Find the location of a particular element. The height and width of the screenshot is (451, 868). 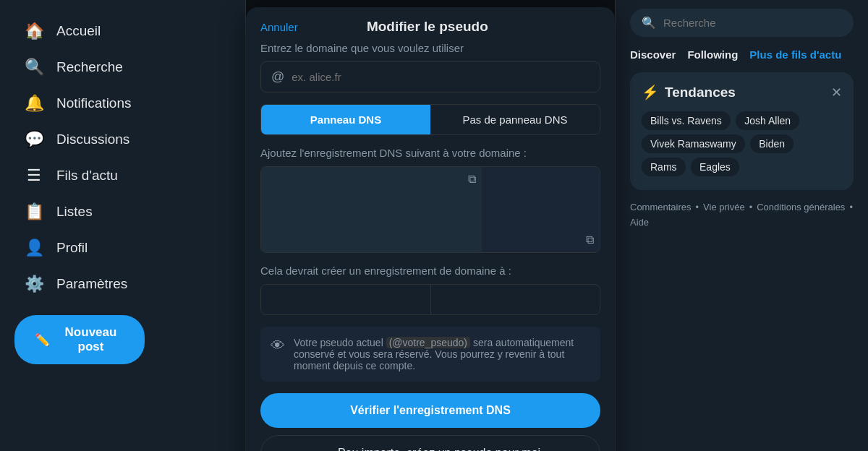

sidebar-item-notifications: 🔔 Notifications is located at coordinates (123, 103).